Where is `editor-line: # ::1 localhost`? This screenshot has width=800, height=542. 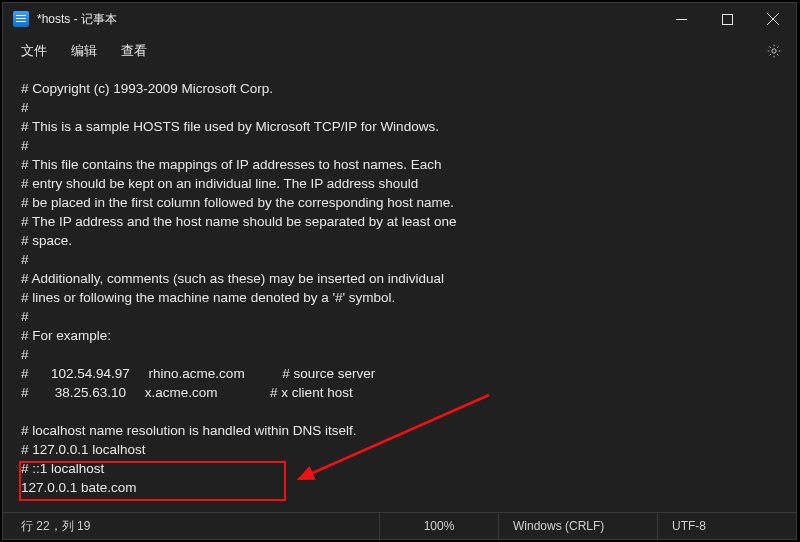 editor-line: # ::1 localhost is located at coordinates (400, 468).